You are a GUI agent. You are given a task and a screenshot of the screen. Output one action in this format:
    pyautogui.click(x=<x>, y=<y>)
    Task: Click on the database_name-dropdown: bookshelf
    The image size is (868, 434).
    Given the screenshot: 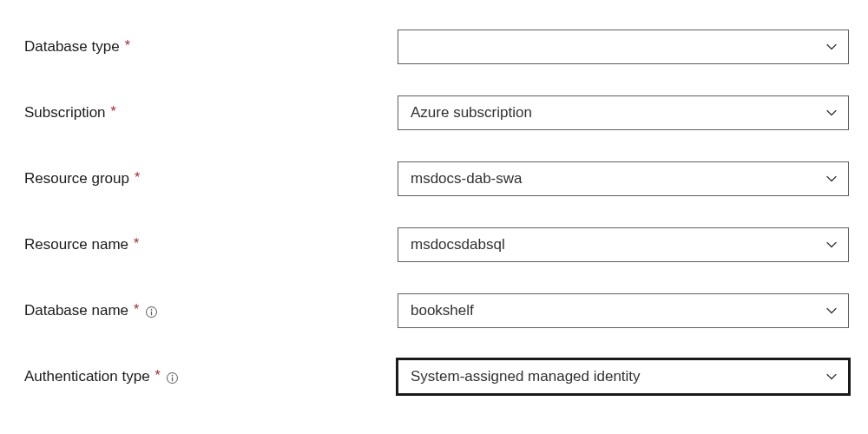 What is the action you would take?
    pyautogui.click(x=623, y=311)
    